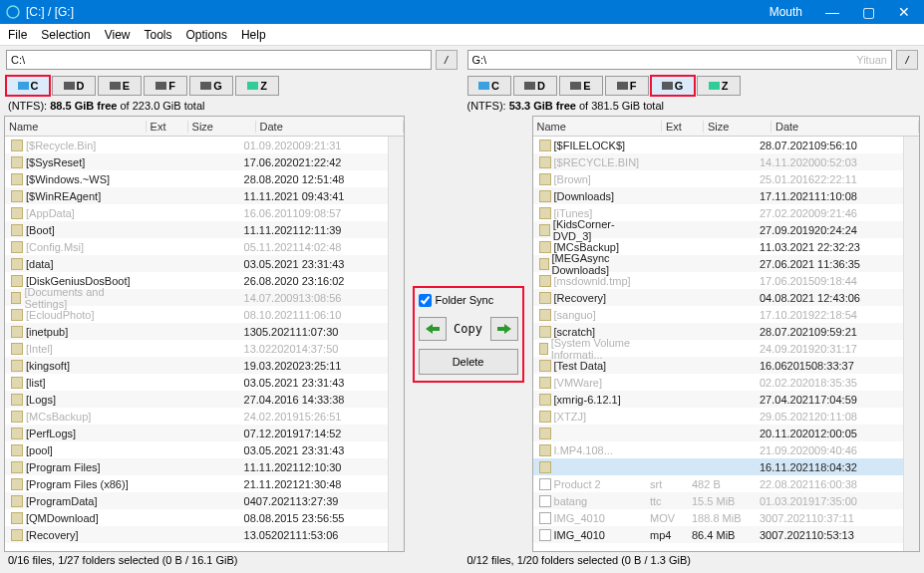  I want to click on list-row: [$RECYCLE.BIN]14.11.202000:52:03, so click(718, 161).